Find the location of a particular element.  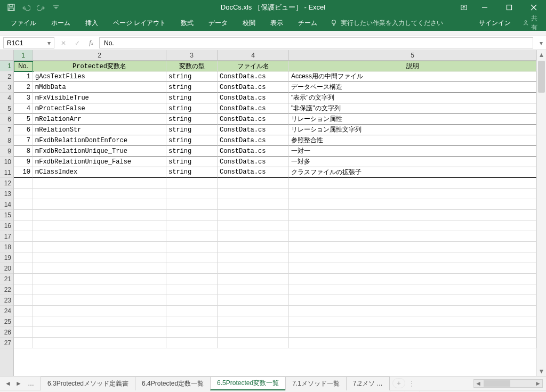

name-box: R1C1 ▾ is located at coordinates (29, 43).